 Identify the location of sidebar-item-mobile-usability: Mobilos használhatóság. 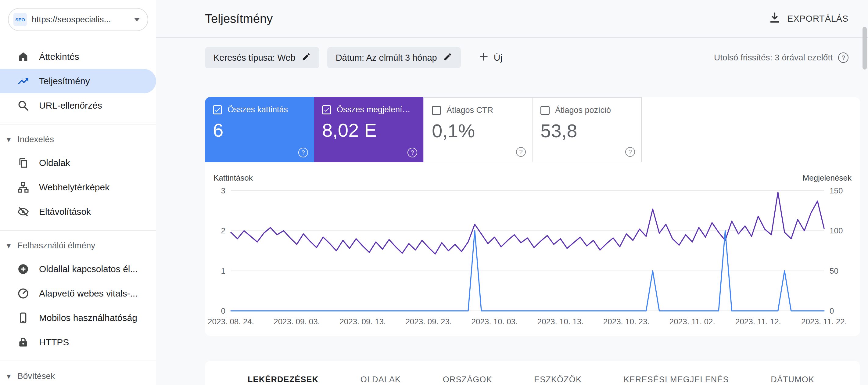
(78, 318).